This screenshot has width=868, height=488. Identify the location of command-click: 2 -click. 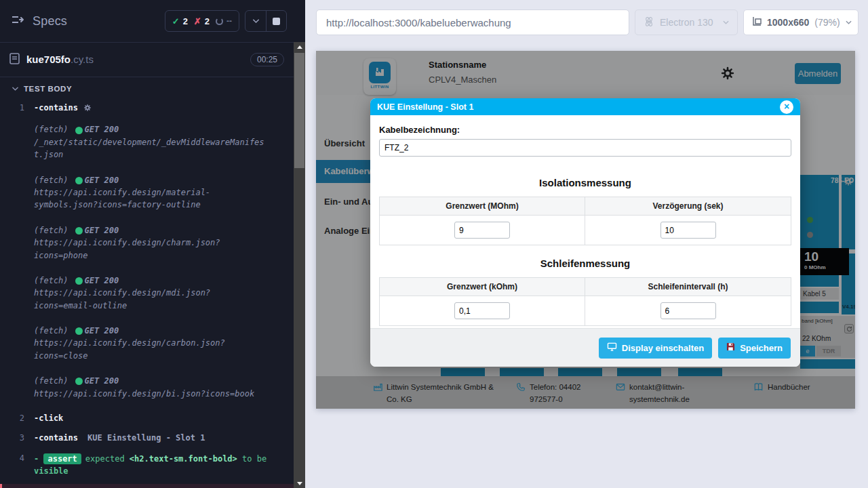
(146, 419).